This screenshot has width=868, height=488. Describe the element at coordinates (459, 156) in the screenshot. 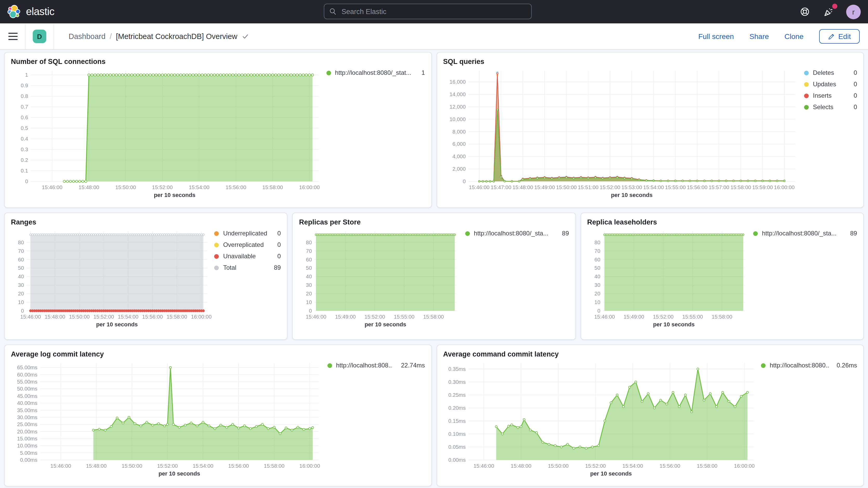

I see `svg-text: 4,000` at that location.